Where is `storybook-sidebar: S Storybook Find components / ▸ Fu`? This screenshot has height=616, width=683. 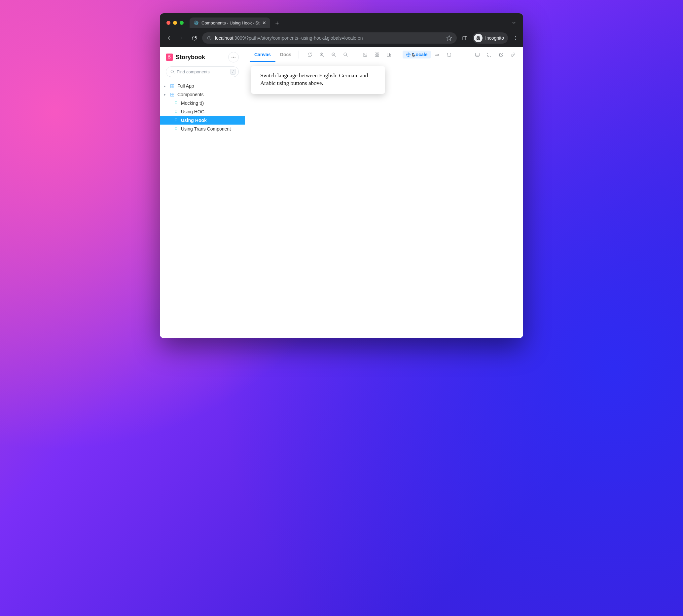 storybook-sidebar: S Storybook Find components / ▸ Fu is located at coordinates (202, 193).